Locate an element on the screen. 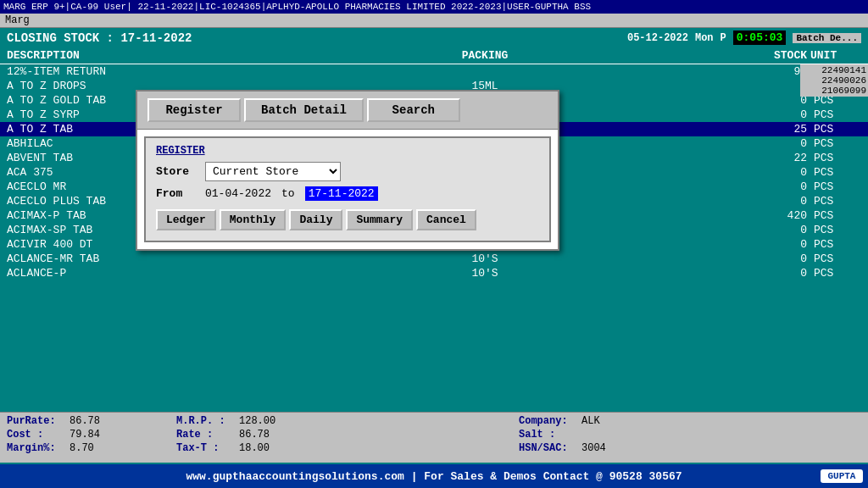  reg-action-monthly-button: Monthly is located at coordinates (253, 220).